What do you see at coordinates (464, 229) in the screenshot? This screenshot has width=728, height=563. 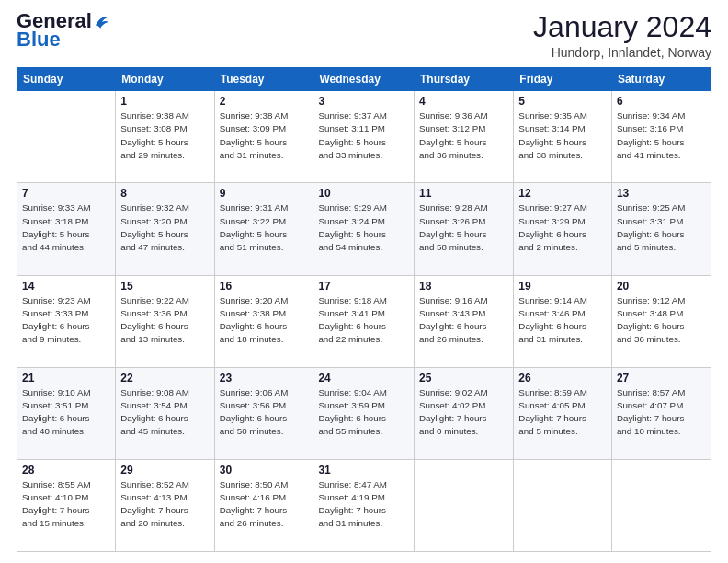 I see `calendar-cell: 11Sunrise: 9:28 AMSunset: 3:26 PMDayligh…` at bounding box center [464, 229].